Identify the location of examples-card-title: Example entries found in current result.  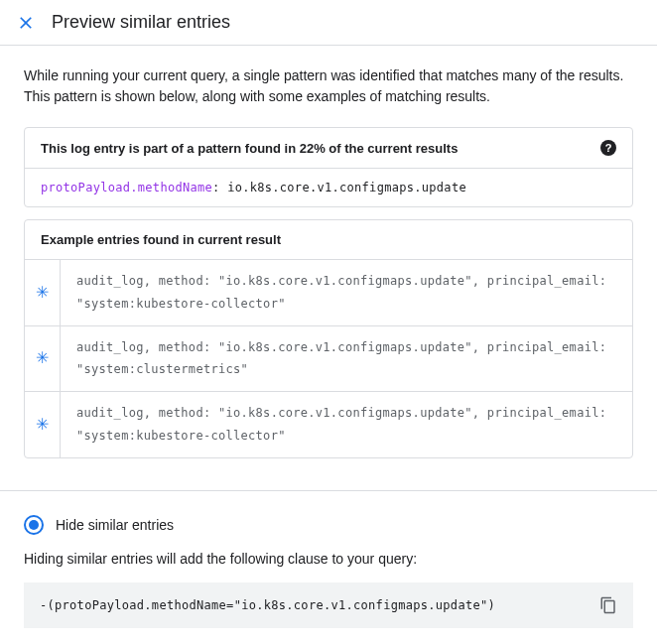
(328, 240).